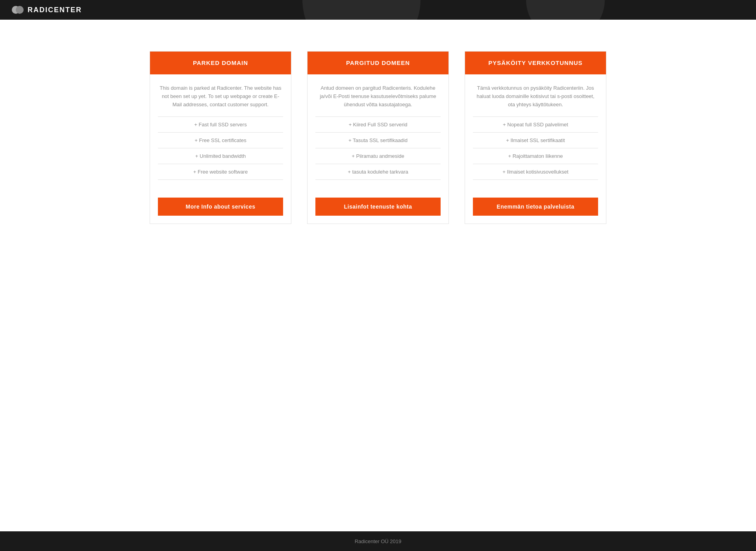 The width and height of the screenshot is (756, 551). What do you see at coordinates (378, 63) in the screenshot?
I see `card-title-pargitud-domeen: PARGITUD DOMEEN` at bounding box center [378, 63].